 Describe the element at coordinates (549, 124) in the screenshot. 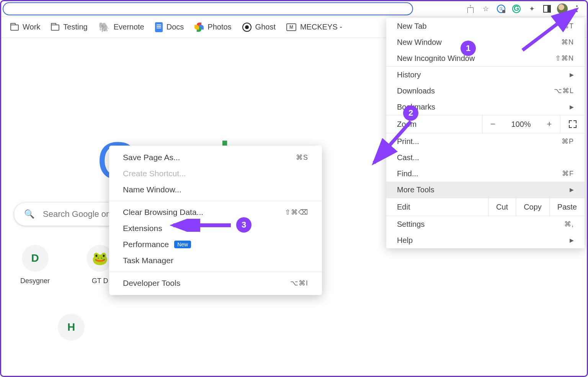

I see `zoom-in-button: +` at that location.